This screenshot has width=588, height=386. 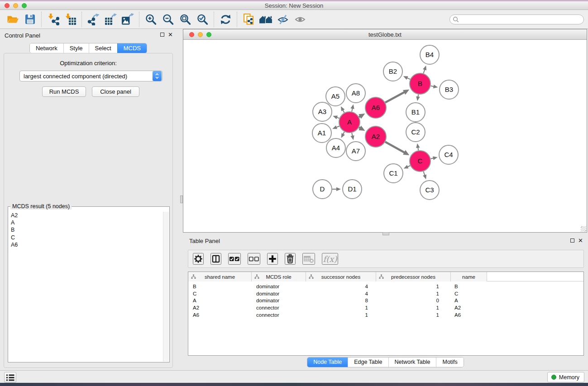 I want to click on close-panel-icon: ✕, so click(x=580, y=241).